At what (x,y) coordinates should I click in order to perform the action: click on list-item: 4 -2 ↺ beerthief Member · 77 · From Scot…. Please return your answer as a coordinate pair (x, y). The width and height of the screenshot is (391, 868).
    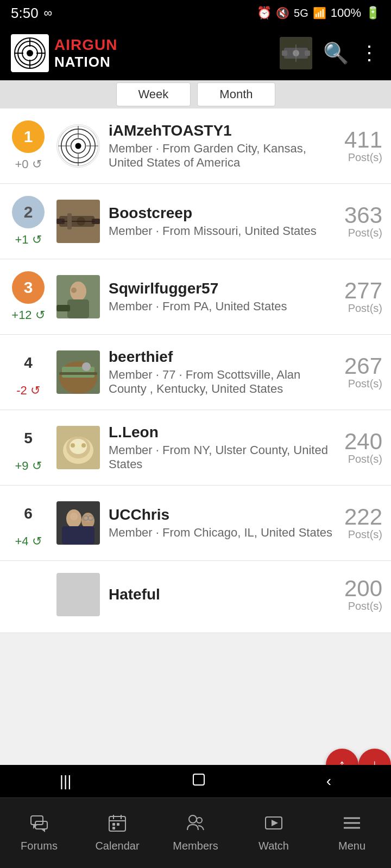
    Looking at the image, I should click on (195, 372).